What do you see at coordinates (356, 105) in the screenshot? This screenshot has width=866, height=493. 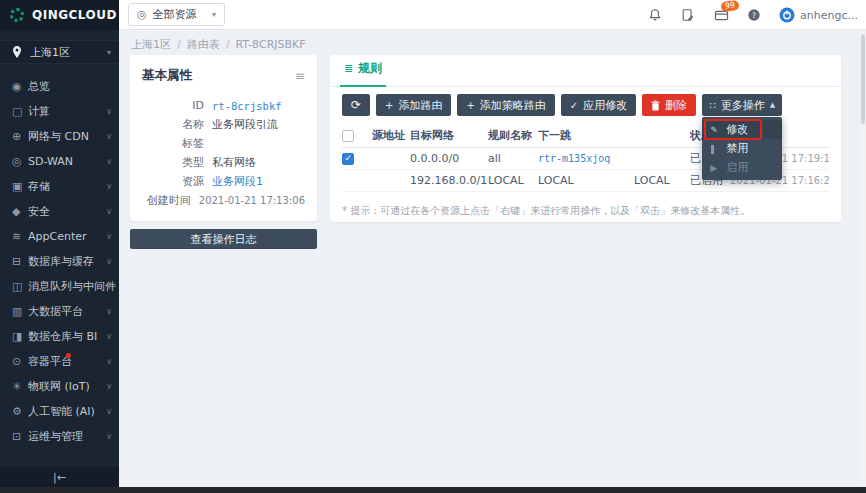 I see `refresh-icon: ⟳` at bounding box center [356, 105].